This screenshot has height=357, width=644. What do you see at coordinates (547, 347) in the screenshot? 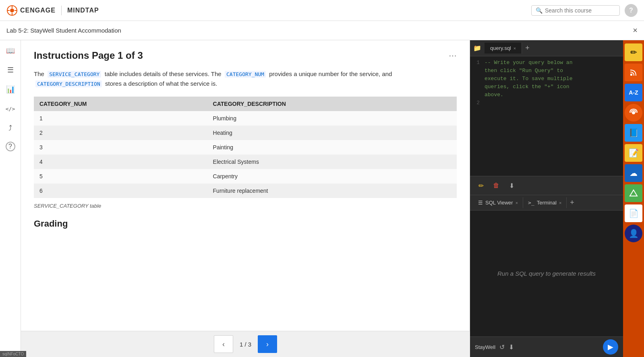
I see `editor-bottom-bar: StayWell ↺ ⬇ ▶` at bounding box center [547, 347].